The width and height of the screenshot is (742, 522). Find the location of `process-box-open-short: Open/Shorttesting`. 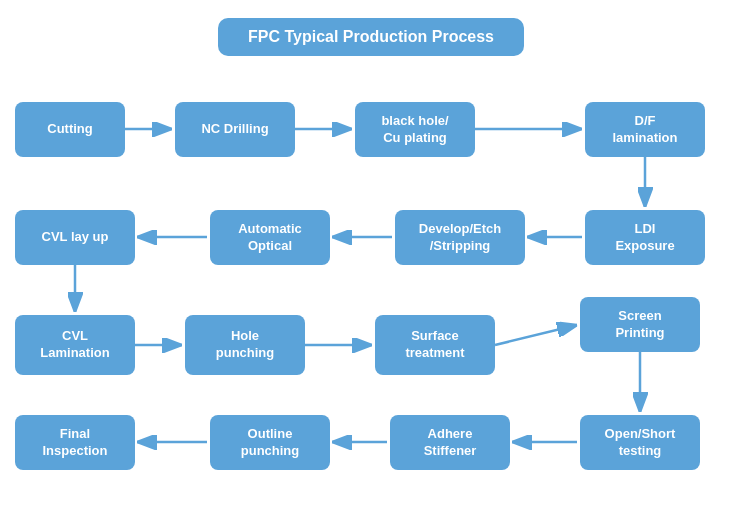

process-box-open-short: Open/Shorttesting is located at coordinates (640, 442).